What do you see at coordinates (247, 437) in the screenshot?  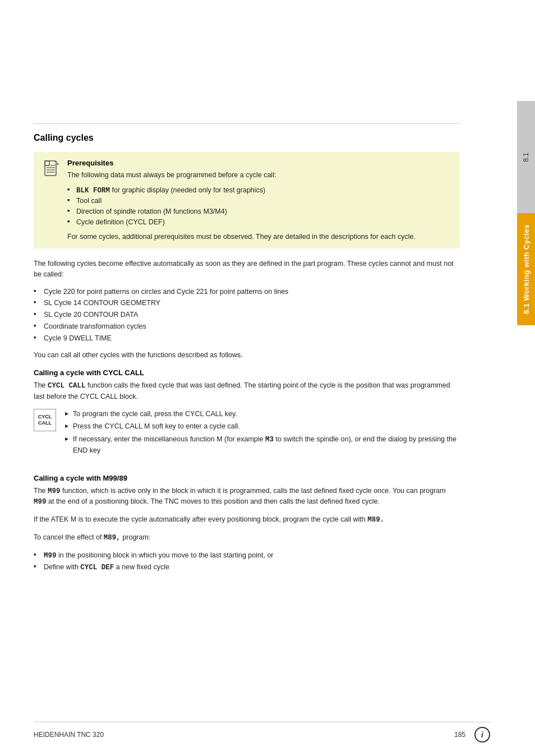 I see `cycl-call-area: CYCLCALL To program the cycle call, pres…` at bounding box center [247, 437].